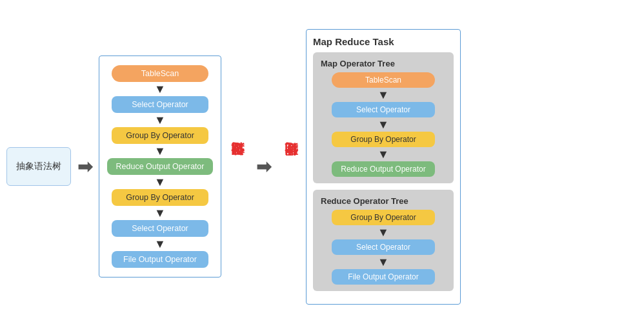 The image size is (644, 333). I want to click on arrow-node-4: ▼, so click(160, 182).